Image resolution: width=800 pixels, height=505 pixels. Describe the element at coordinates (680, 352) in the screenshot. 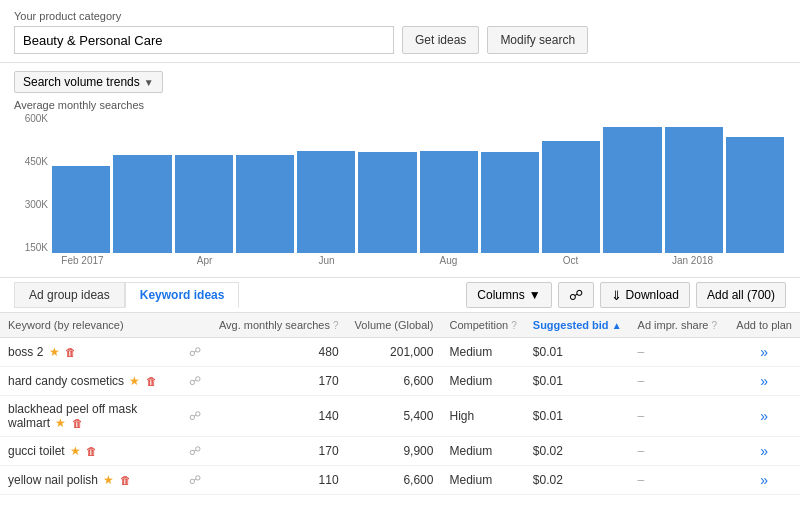

I see `ad-impr-cell-0: –` at that location.